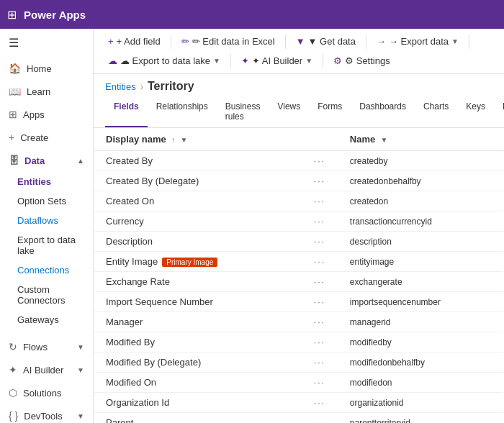 The image size is (504, 423). What do you see at coordinates (166, 60) in the screenshot?
I see `export-data-lake-label: ☁ Export to data lake` at bounding box center [166, 60].